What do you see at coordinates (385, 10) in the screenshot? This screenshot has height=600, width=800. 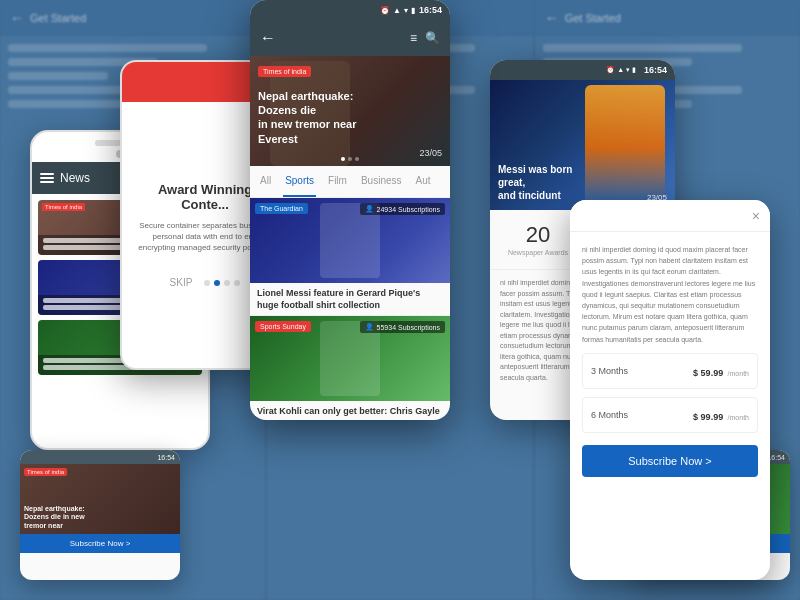 I see `alarm-icon: ⏰` at bounding box center [385, 10].